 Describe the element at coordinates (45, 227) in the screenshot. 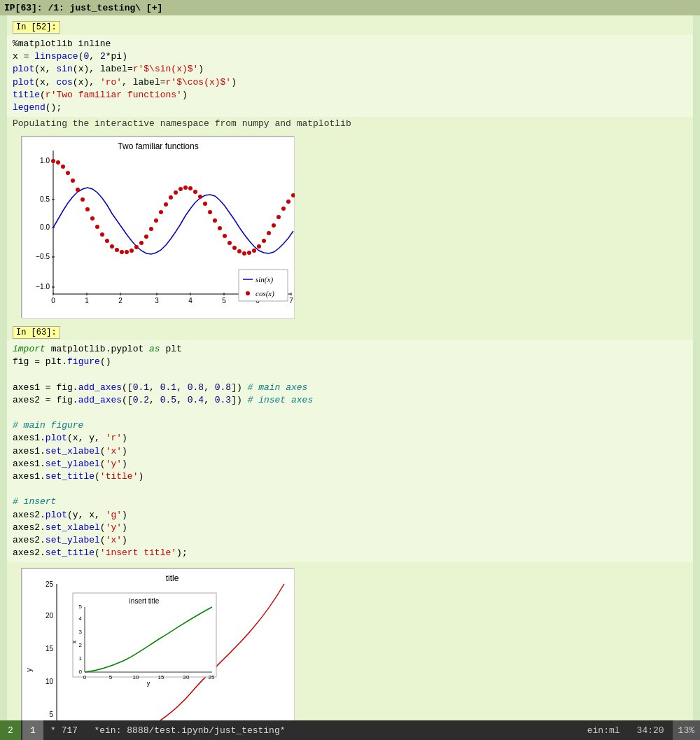

I see `svg-text: 0.0` at that location.